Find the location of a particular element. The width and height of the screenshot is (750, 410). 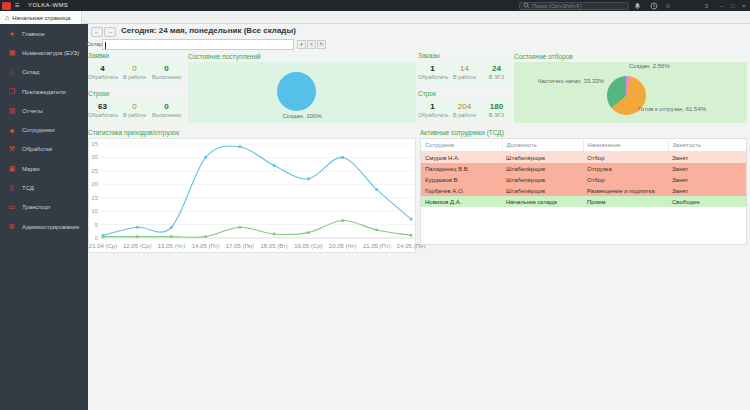

window-menu-icon: ≡ is located at coordinates (707, 6).